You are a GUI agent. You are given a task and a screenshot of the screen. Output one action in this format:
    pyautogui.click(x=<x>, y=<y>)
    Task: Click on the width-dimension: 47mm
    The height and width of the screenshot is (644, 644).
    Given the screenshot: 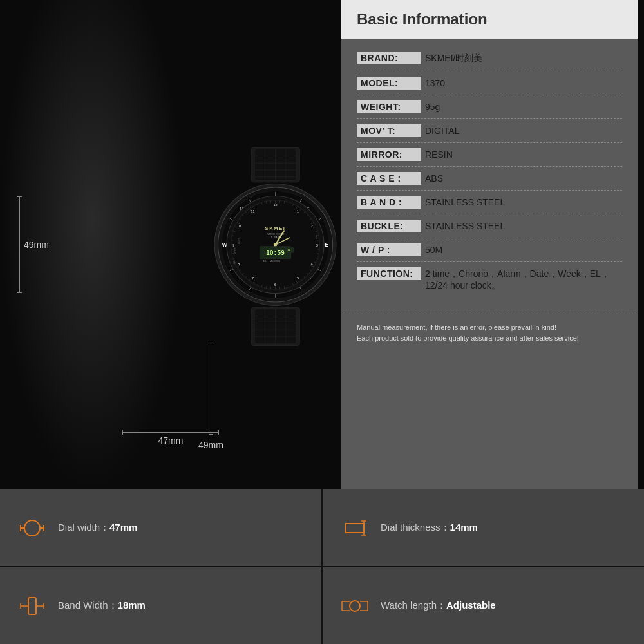 What is the action you would take?
    pyautogui.click(x=171, y=440)
    